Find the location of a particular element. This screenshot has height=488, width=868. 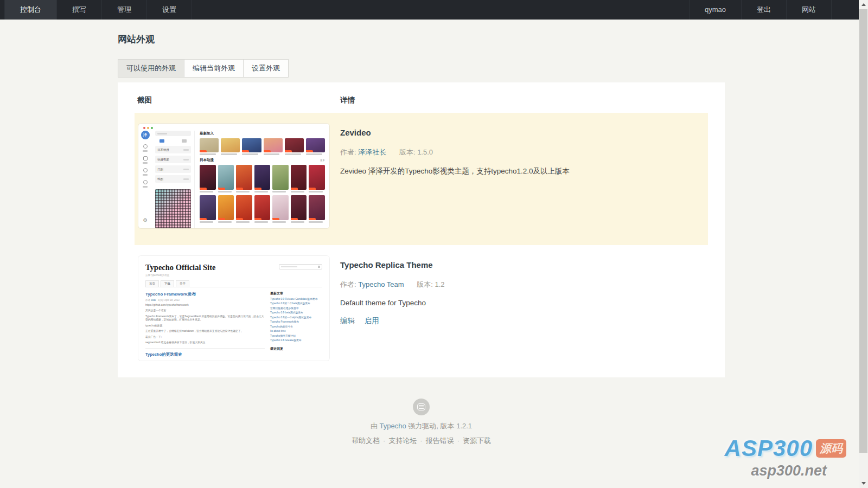

typecho-link: Typecho is located at coordinates (393, 426).